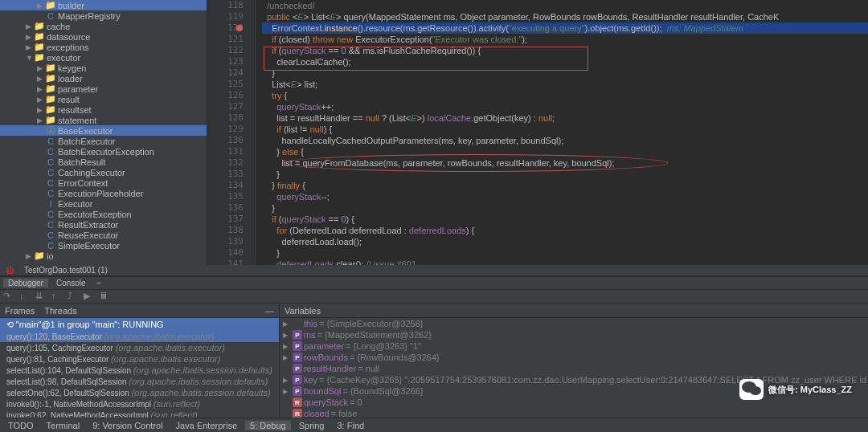  What do you see at coordinates (225, 6) in the screenshot?
I see `line-number: 118` at bounding box center [225, 6].